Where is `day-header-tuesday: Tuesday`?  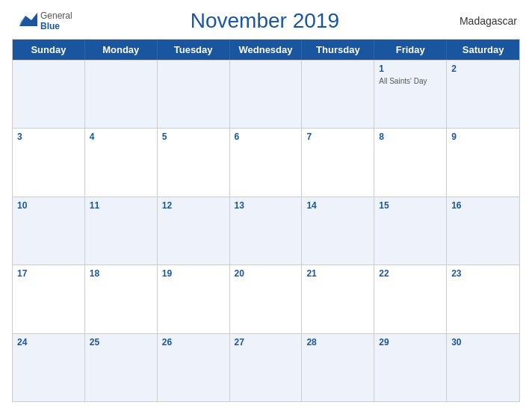
day-header-tuesday: Tuesday is located at coordinates (194, 49).